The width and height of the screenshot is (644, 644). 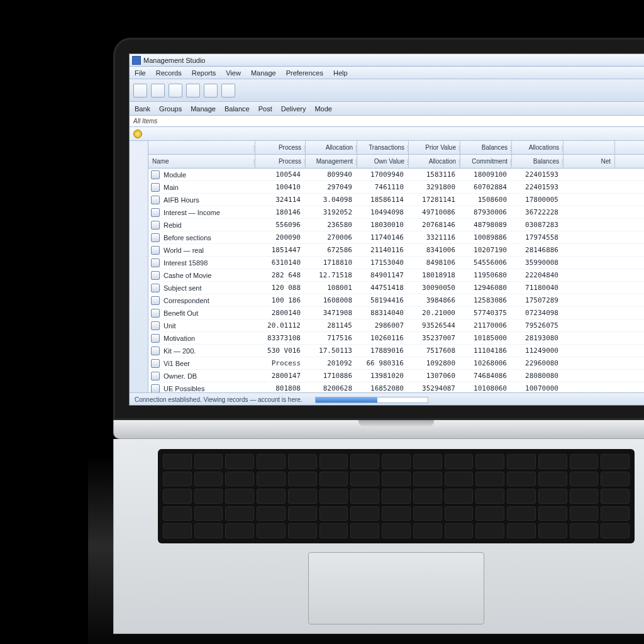 What do you see at coordinates (396, 496) in the screenshot?
I see `keyboard` at bounding box center [396, 496].